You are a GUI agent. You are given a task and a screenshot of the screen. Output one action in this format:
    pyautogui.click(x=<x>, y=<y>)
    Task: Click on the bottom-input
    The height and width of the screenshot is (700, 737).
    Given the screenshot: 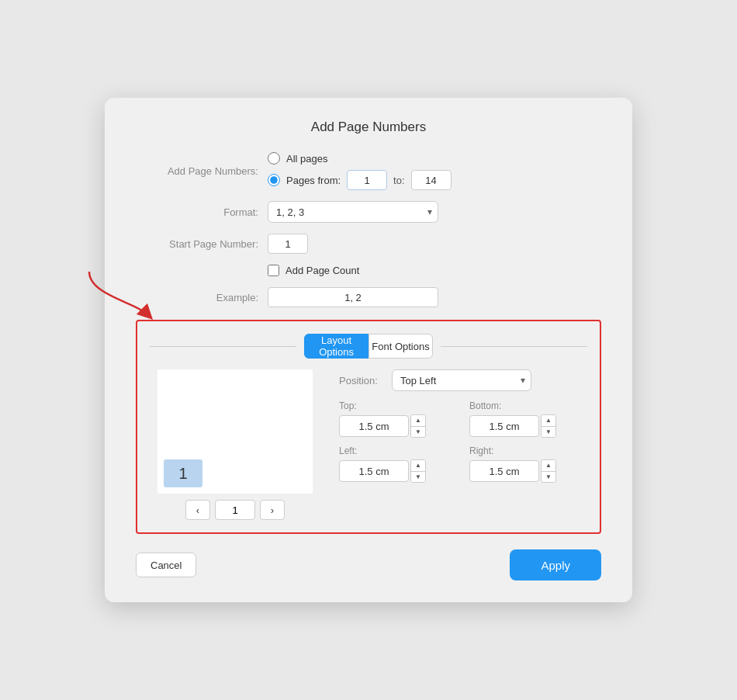 What is the action you would take?
    pyautogui.click(x=504, y=426)
    